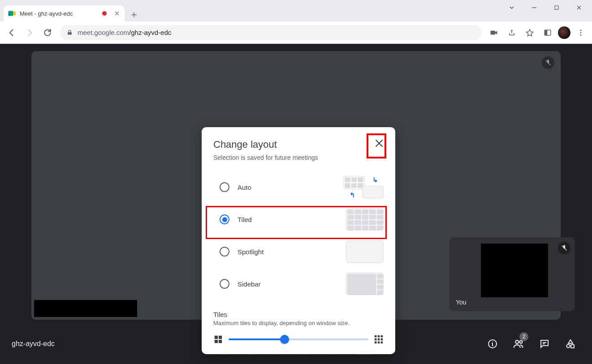 This screenshot has width=592, height=364. I want to click on layout-preview-tiled-icon, so click(365, 219).